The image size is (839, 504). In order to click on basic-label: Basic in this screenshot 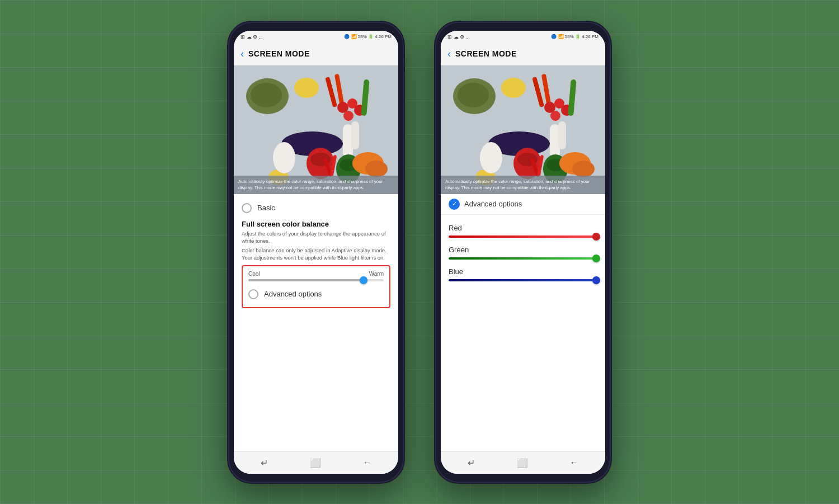, I will do `click(266, 208)`.